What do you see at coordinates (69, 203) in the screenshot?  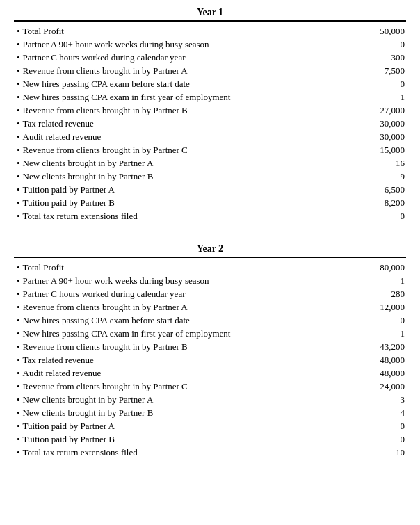 I see `label-text: Tuition paid by Partner B` at bounding box center [69, 203].